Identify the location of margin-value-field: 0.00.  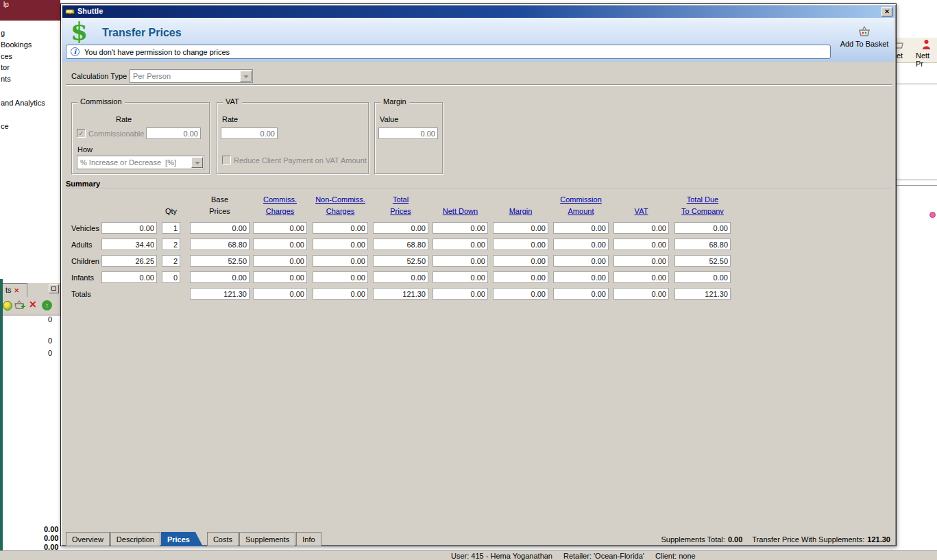
(409, 133).